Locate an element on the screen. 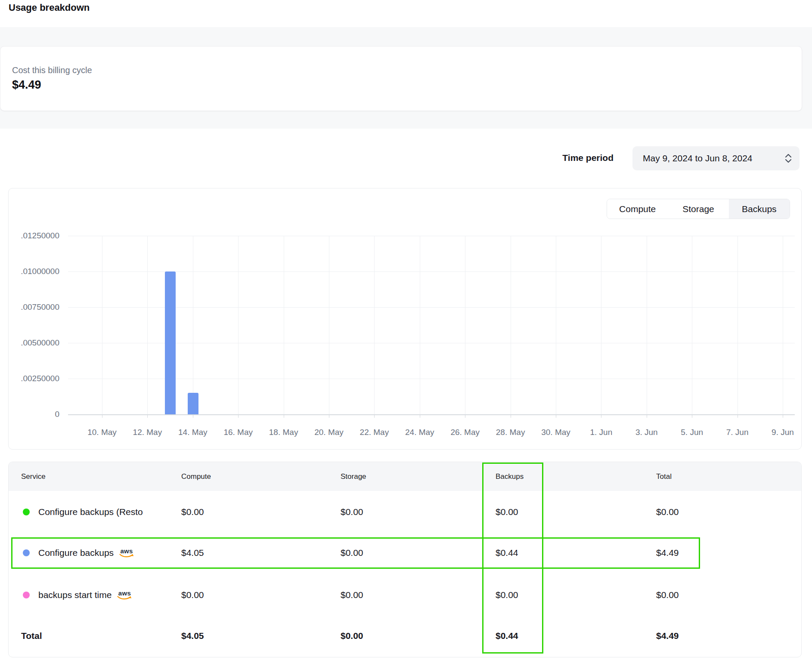  total-cost-cell: $4.49 is located at coordinates (667, 553).